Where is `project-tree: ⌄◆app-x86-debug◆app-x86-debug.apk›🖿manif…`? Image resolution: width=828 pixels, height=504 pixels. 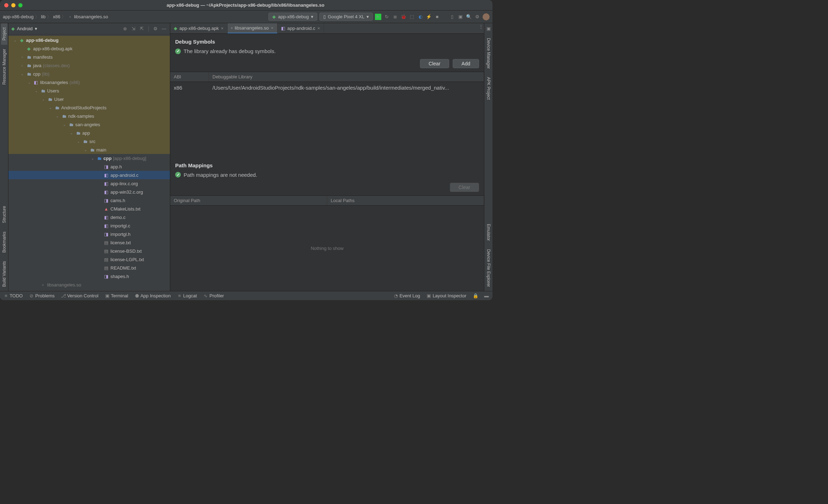
project-tree: ⌄◆app-x86-debug◆app-x86-debug.apk›🖿manif… is located at coordinates (89, 163).